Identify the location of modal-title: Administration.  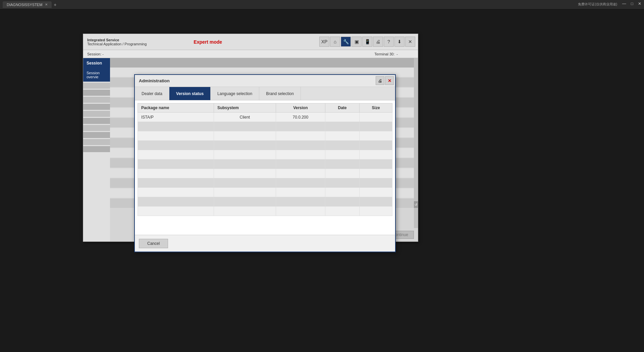
(154, 81).